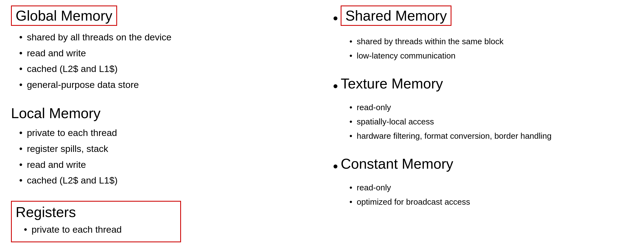  Describe the element at coordinates (491, 56) in the screenshot. I see `list-item: low-latency communication` at that location.